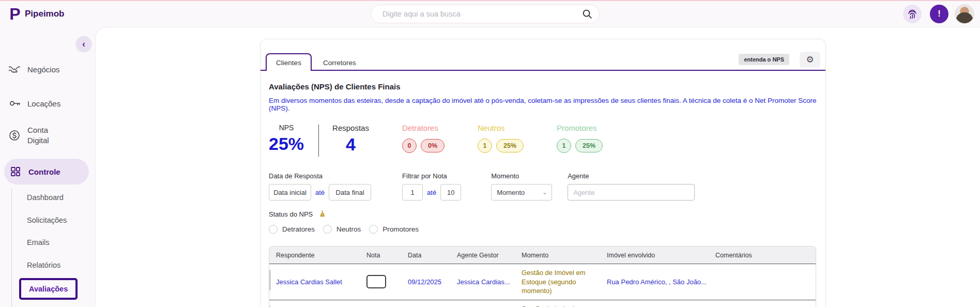  I want to click on sidebar-nav: Negócios Locações Conta Digital Controle, so click(48, 167).